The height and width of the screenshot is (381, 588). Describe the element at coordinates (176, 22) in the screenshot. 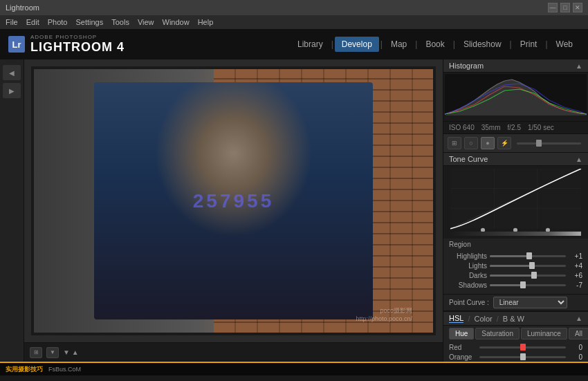

I see `menu-window: Window` at that location.